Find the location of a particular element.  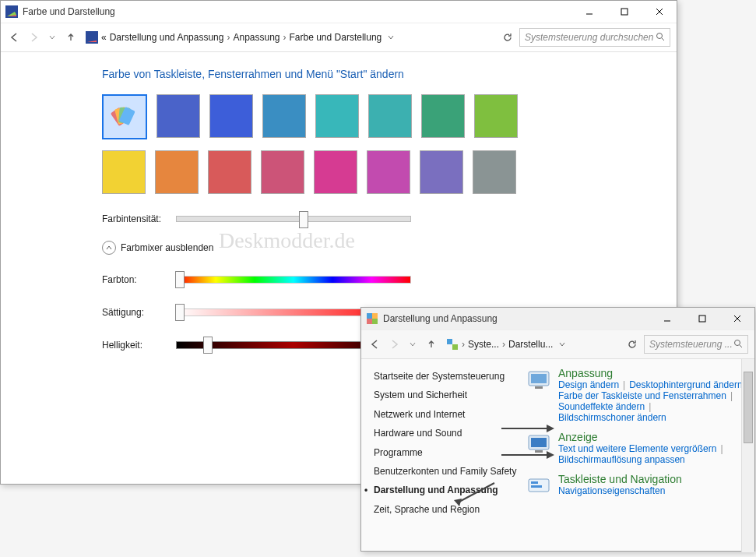

breadcrumb-sub: › Syste... › Darstellu... is located at coordinates (531, 344).